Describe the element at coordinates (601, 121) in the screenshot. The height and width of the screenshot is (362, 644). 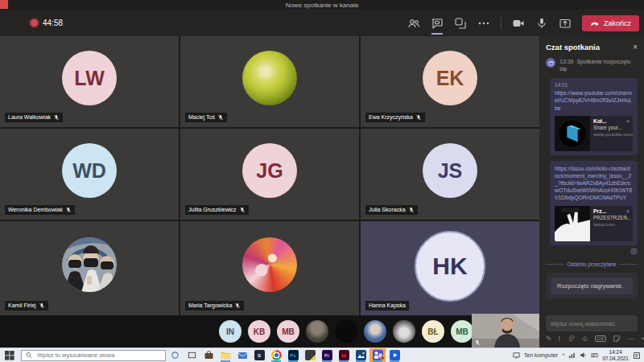
I see `card-title: Koł...` at that location.